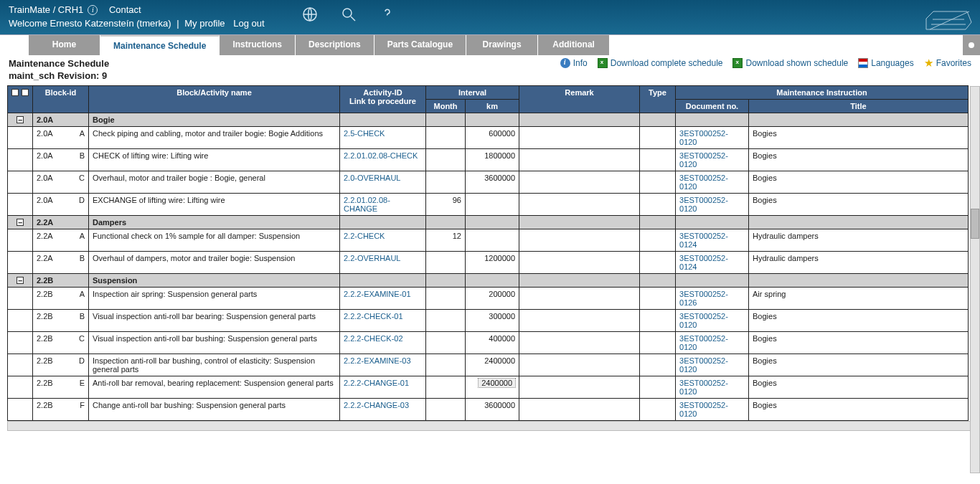 Image resolution: width=980 pixels, height=484 pixels. What do you see at coordinates (791, 63) in the screenshot?
I see `download-shown-link: Download shown schedule` at bounding box center [791, 63].